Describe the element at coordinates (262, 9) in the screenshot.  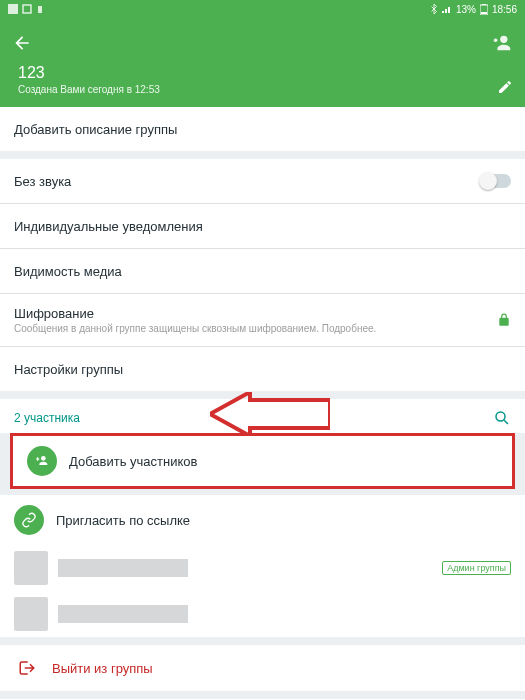
I see `status-bar: 13% 18:56` at that location.